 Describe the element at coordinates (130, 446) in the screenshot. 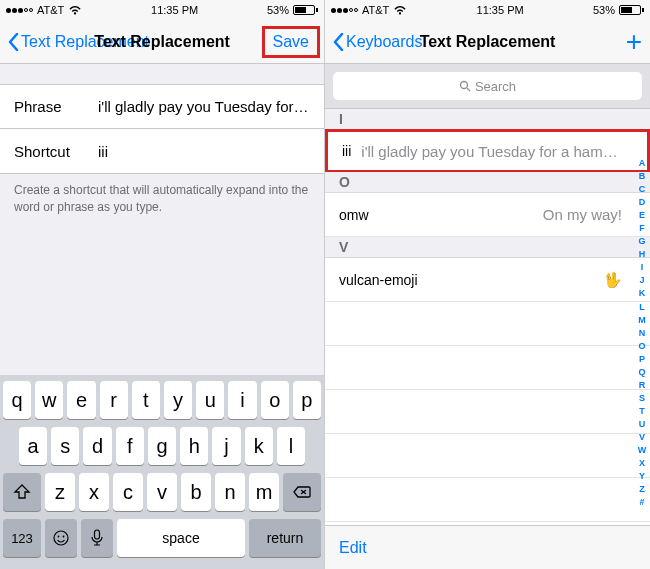

I see `key-f: f` at that location.